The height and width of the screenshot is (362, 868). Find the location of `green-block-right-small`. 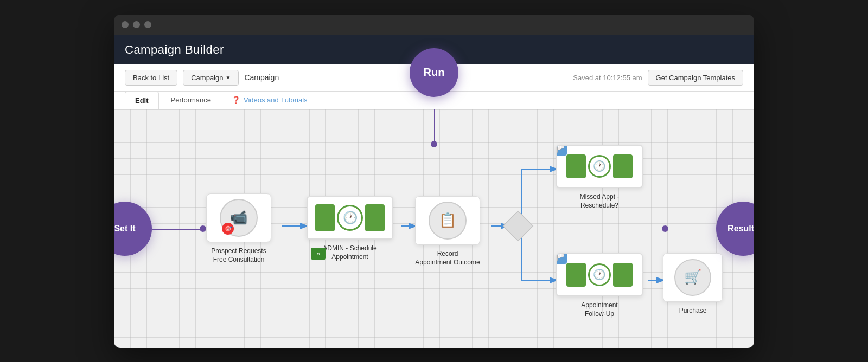

green-block-right-small is located at coordinates (623, 166).